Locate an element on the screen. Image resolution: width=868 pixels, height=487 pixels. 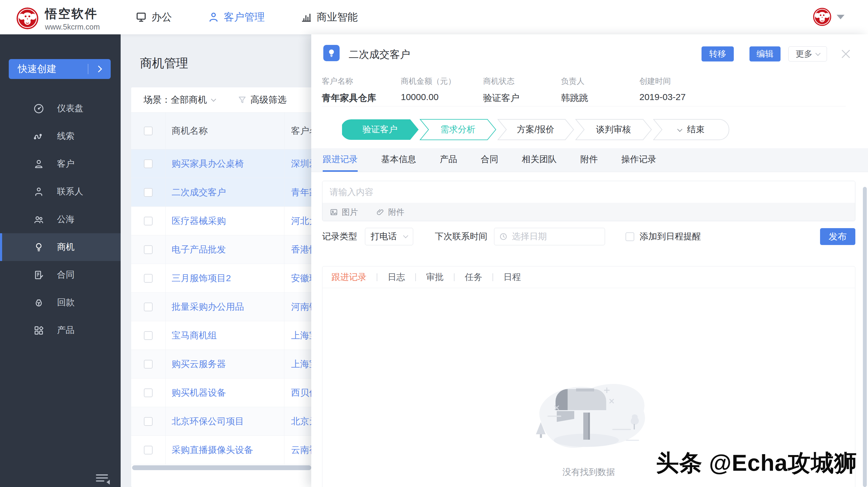
user-menu is located at coordinates (829, 17).